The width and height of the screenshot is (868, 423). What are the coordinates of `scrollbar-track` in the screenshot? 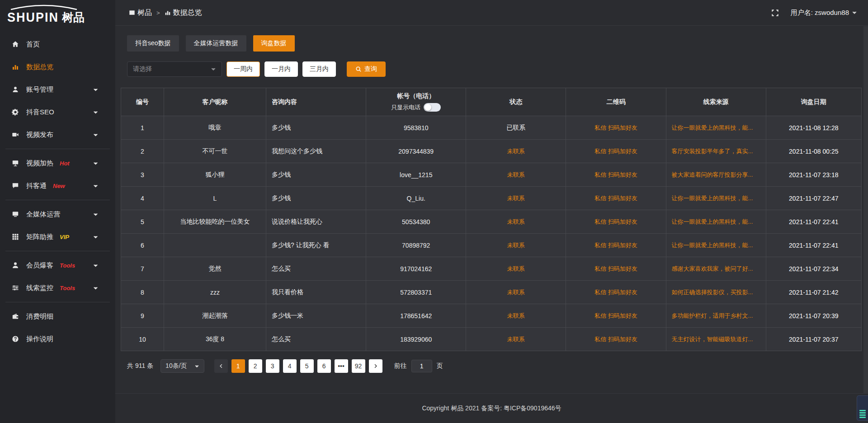 It's located at (866, 210).